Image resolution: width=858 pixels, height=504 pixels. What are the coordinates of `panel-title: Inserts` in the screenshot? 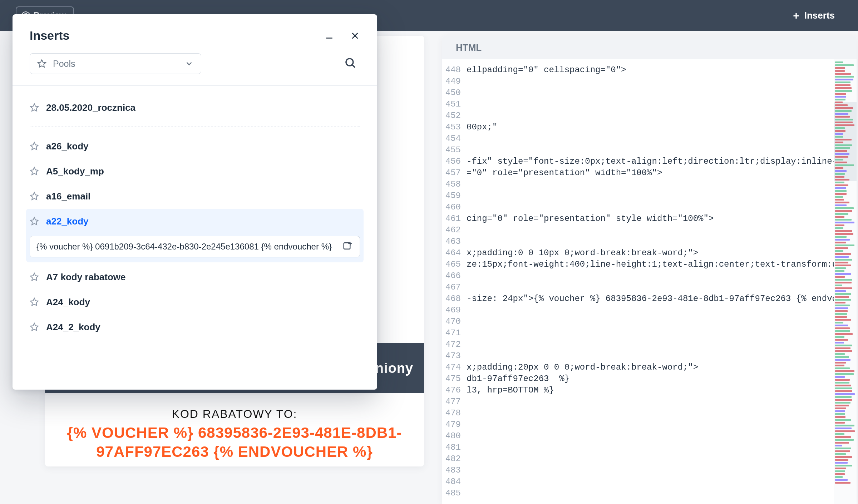 It's located at (50, 36).